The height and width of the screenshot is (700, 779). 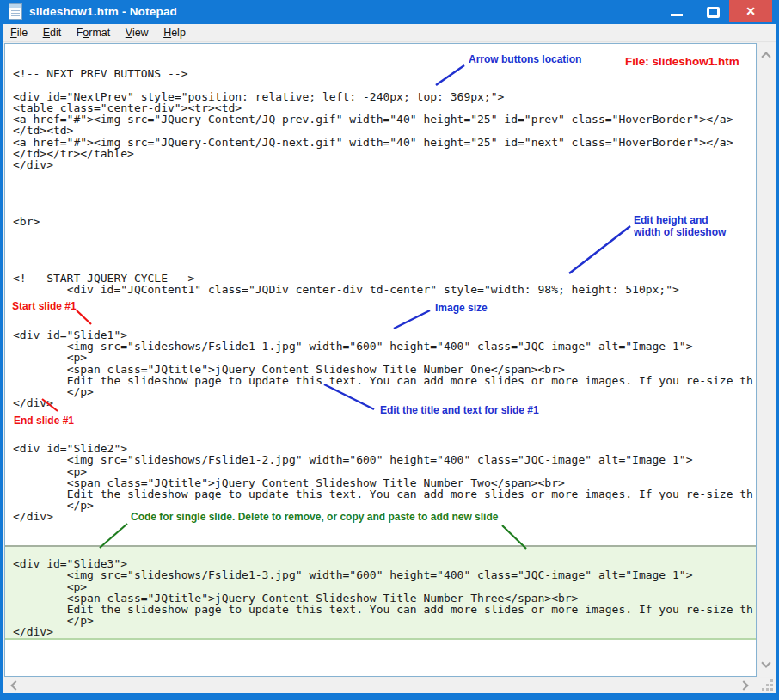 I want to click on scroll-left-icon, so click(x=15, y=685).